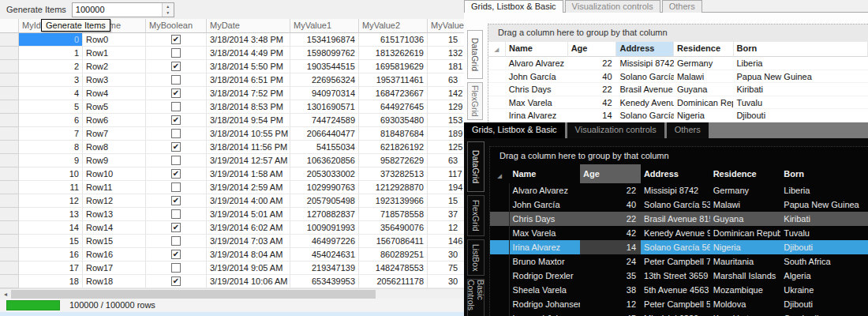  Describe the element at coordinates (237, 40) in the screenshot. I see `table-row: 0Row0✔3/18/2014 3:48 PM15341968746151710…` at that location.